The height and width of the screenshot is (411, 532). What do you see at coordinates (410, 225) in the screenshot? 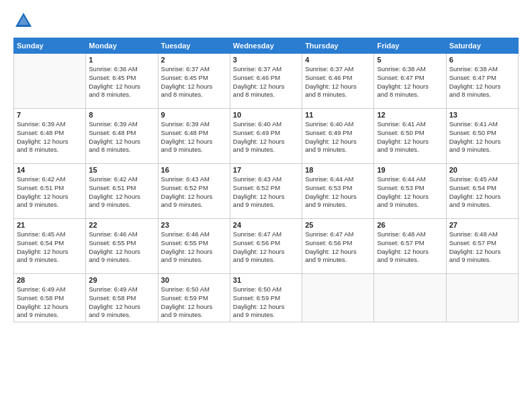
I see `day-number: 26` at bounding box center [410, 225].